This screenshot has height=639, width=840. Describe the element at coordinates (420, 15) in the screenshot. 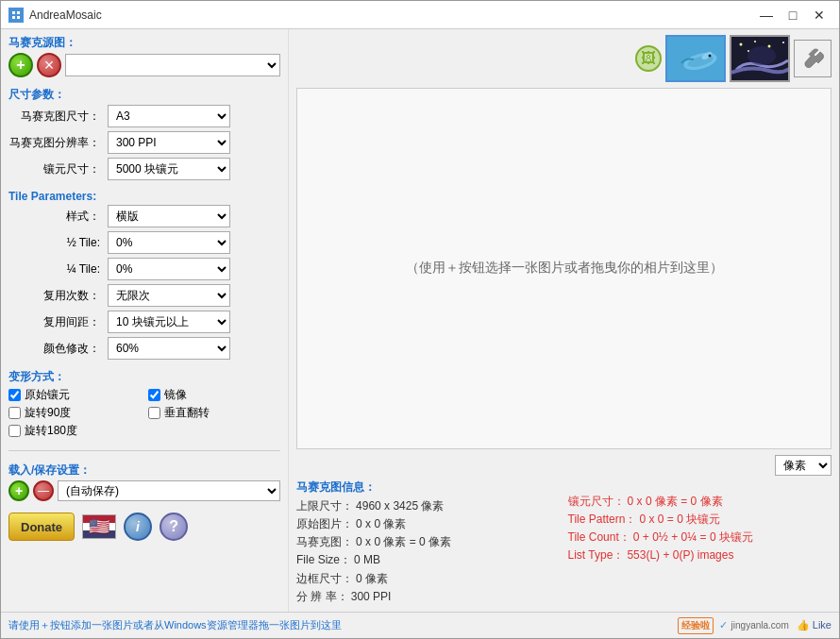

I see `titlebar: AndreaMosaic — □ ✕` at that location.